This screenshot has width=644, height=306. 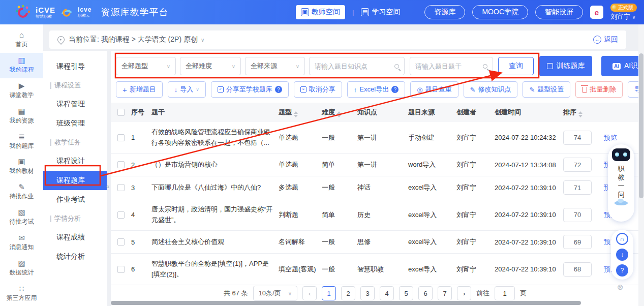 I want to click on back-button: ← 返回, so click(x=606, y=40).